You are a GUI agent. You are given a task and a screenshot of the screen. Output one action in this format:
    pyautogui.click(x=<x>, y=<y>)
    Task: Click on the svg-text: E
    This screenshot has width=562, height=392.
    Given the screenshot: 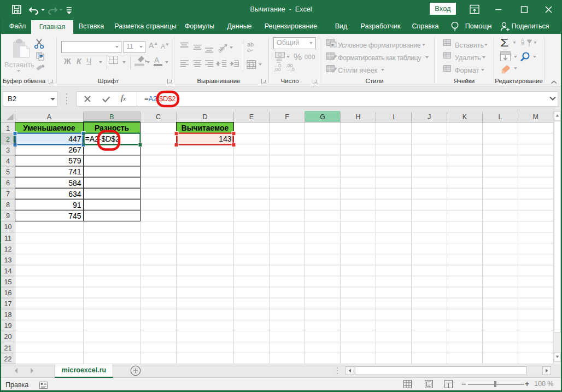 What is the action you would take?
    pyautogui.click(x=251, y=117)
    